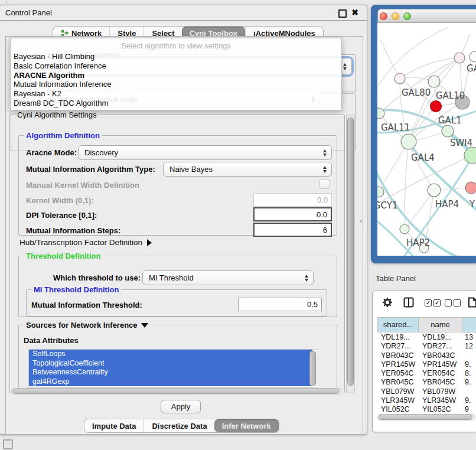 The width and height of the screenshot is (476, 450). What do you see at coordinates (205, 152) in the screenshot?
I see `aracne-mode-combo: Discovery` at bounding box center [205, 152].